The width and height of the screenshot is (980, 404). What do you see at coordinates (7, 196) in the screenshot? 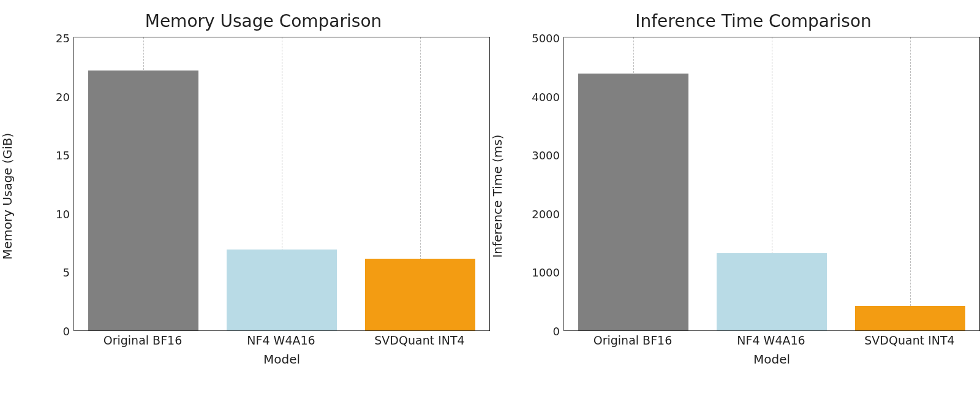
I see `y-axis-label: Memory Usage (GiB)` at bounding box center [7, 196].